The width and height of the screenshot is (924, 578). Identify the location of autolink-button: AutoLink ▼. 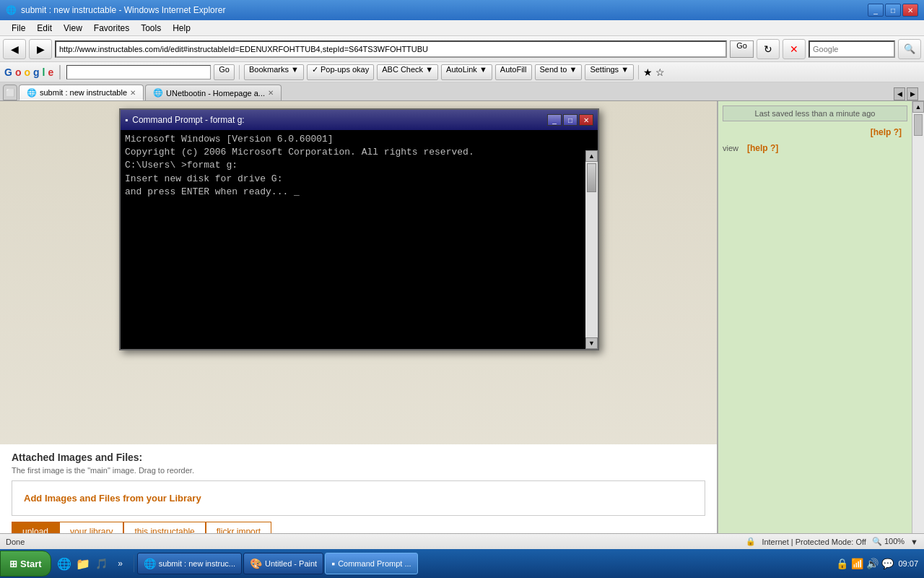
(466, 72).